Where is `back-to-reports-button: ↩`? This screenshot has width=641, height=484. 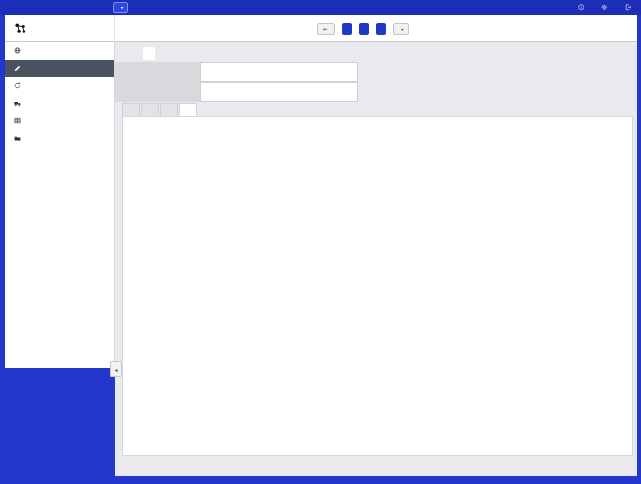 back-to-reports-button: ↩ is located at coordinates (326, 29).